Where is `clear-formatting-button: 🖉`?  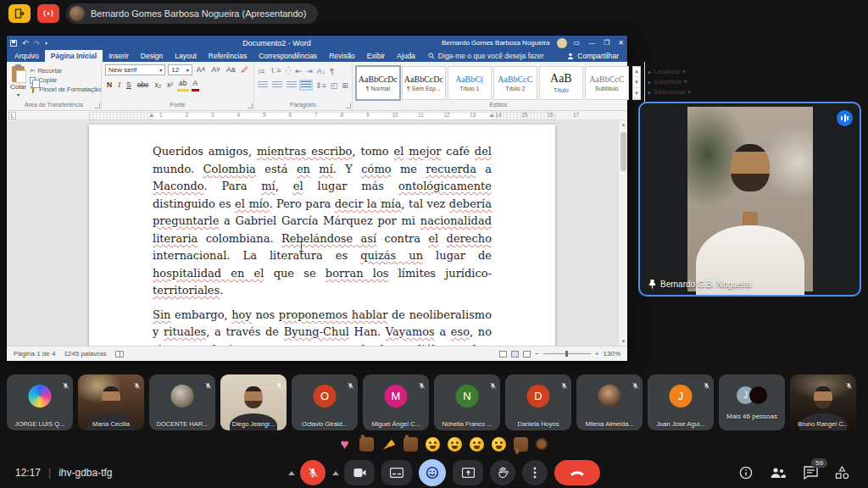 clear-formatting-button: 🖉 is located at coordinates (246, 69).